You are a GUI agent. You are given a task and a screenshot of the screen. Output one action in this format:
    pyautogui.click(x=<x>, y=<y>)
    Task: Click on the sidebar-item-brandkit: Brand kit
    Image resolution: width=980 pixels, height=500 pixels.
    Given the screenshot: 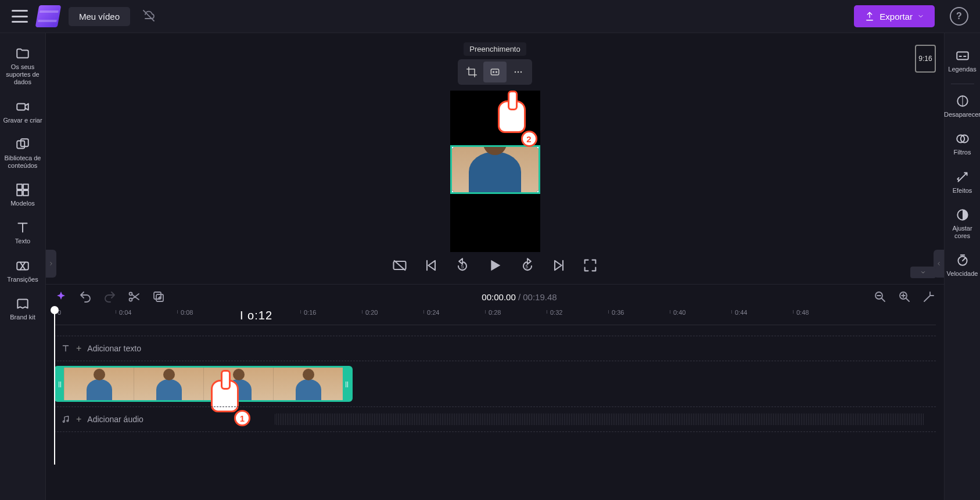 What is the action you would take?
    pyautogui.click(x=23, y=309)
    